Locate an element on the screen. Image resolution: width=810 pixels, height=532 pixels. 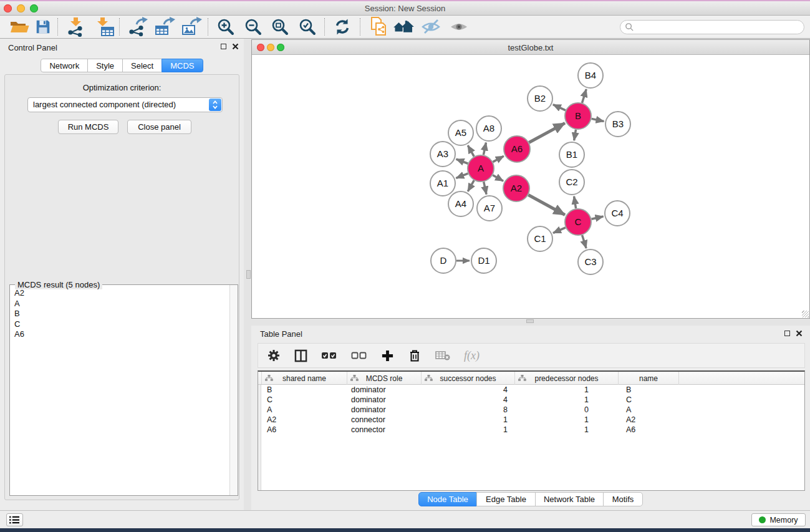
result-item: A is located at coordinates (120, 304).